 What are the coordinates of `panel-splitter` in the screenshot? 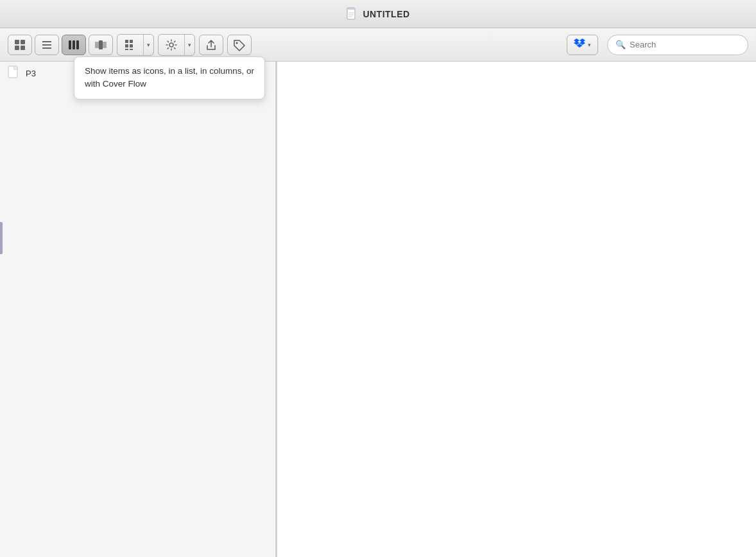 It's located at (276, 309).